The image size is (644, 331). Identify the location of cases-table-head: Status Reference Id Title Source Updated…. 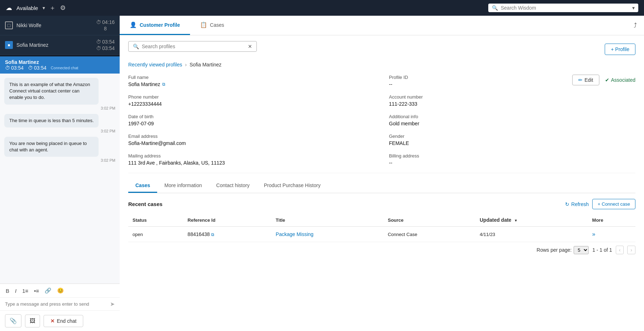
(382, 220).